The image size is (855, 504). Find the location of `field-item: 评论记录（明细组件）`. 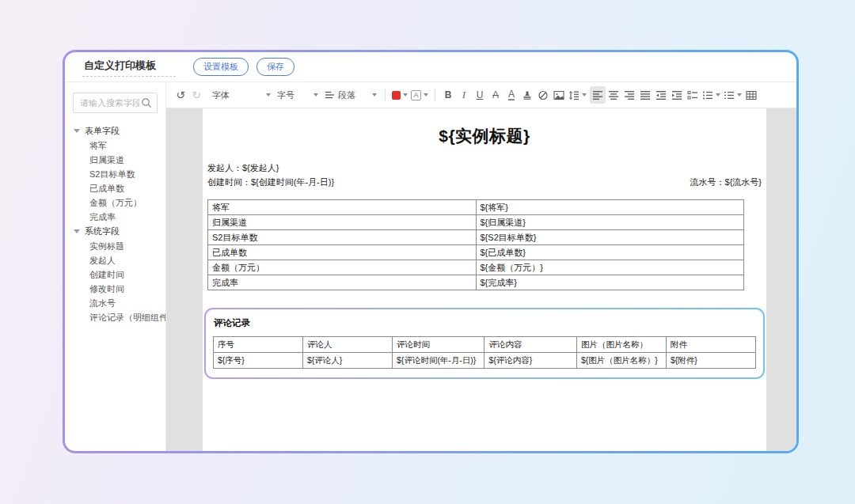

field-item: 评论记录（明细组件） is located at coordinates (116, 317).